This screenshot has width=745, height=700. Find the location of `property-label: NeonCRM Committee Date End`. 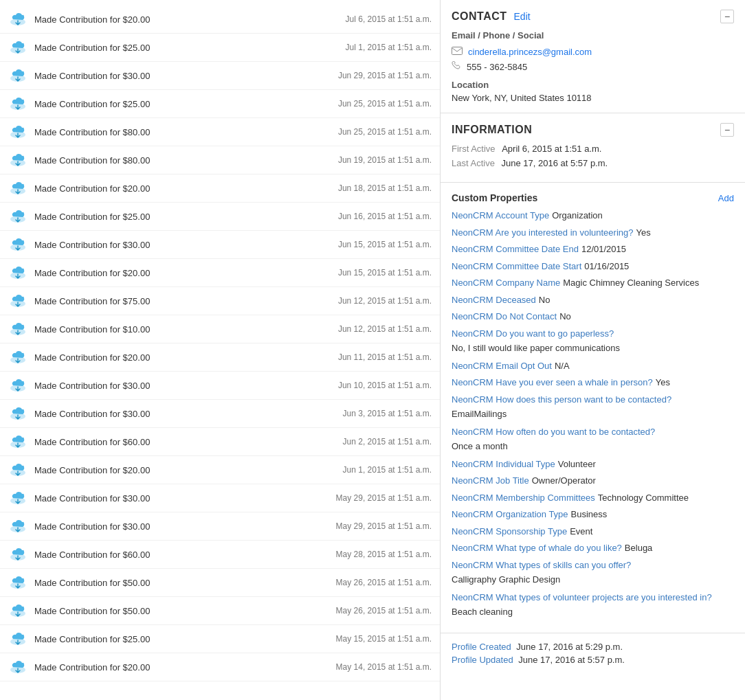

property-label: NeonCRM Committee Date End is located at coordinates (515, 249).